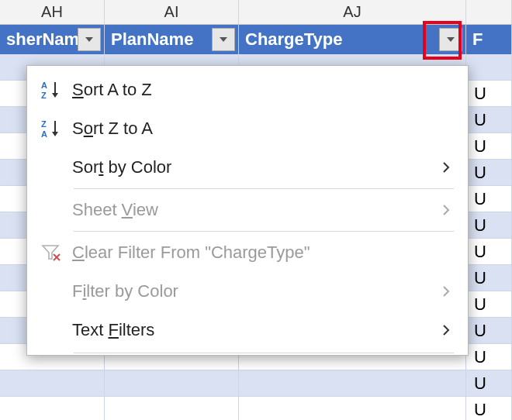  What do you see at coordinates (152, 40) in the screenshot?
I see `header-label: PlanName` at bounding box center [152, 40].